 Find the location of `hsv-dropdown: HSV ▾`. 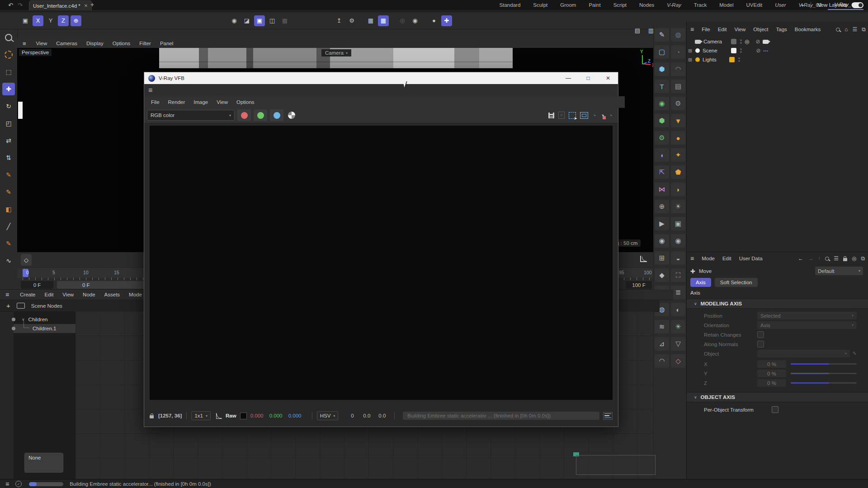

hsv-dropdown: HSV ▾ is located at coordinates (328, 416).